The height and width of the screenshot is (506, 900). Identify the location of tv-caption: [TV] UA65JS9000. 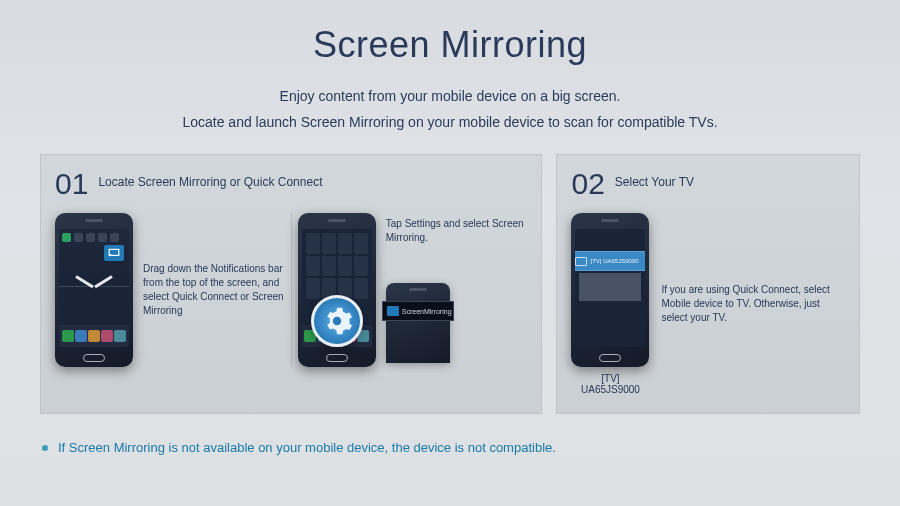
(610, 384).